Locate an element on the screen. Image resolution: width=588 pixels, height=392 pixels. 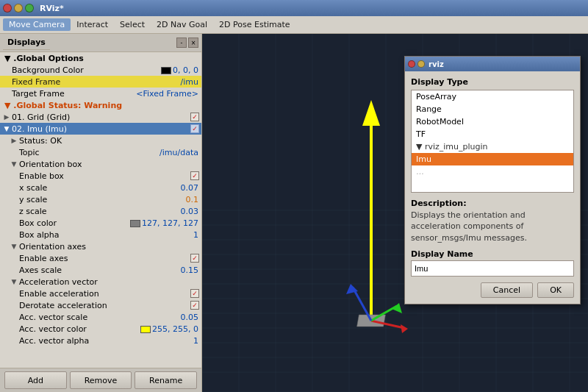
enable-axes-row: Enable axes is located at coordinates (101, 258).